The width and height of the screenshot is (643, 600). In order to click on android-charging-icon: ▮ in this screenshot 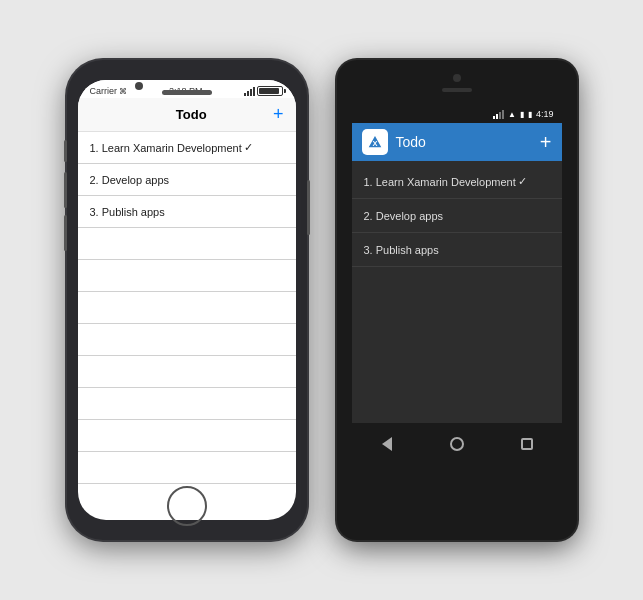, I will do `click(522, 114)`.